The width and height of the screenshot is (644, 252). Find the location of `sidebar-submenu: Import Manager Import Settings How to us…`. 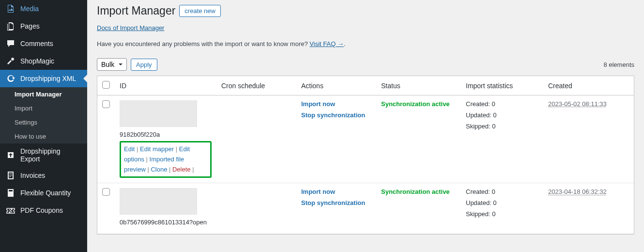

sidebar-submenu: Import Manager Import Settings How to us… is located at coordinates (44, 115).